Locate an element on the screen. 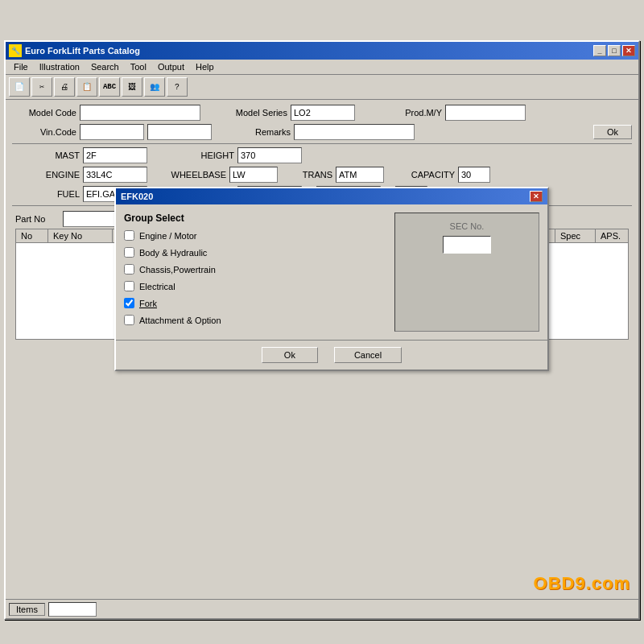  toolbar-btn-new: 📄 is located at coordinates (19, 87).